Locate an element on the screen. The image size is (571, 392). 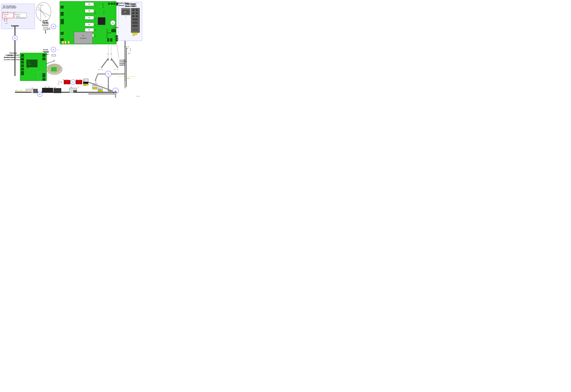
svg-text: Bowl Flush is located at coordinates (18, 15).